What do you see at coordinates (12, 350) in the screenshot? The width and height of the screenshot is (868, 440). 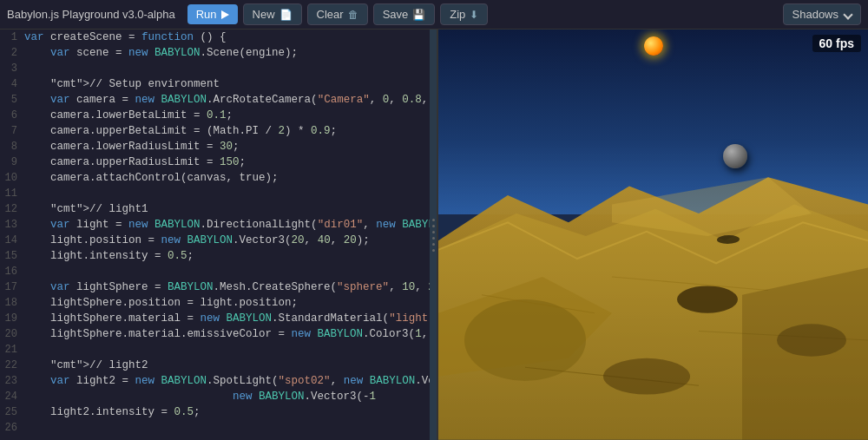 I see `line-number: 21` at bounding box center [12, 350].